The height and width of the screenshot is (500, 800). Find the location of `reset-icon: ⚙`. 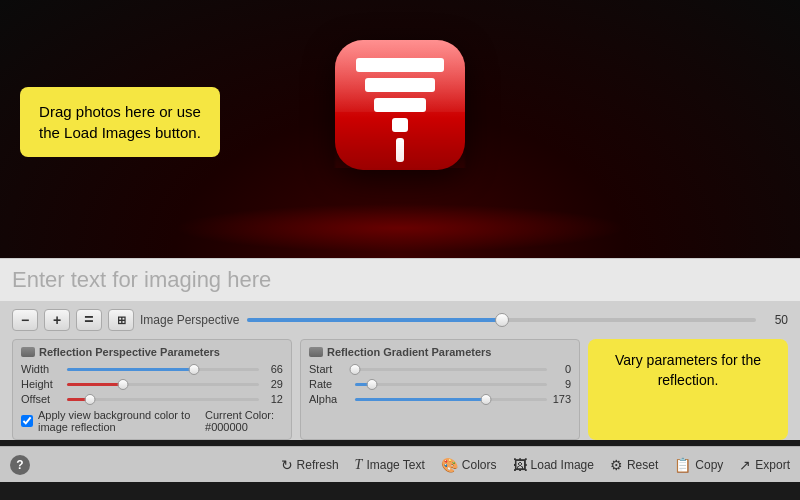

reset-icon: ⚙ is located at coordinates (616, 465).